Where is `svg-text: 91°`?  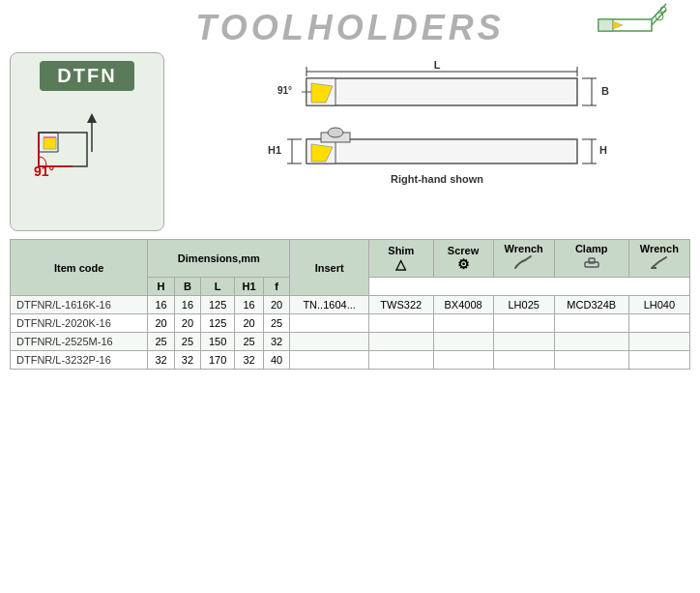 svg-text: 91° is located at coordinates (284, 91).